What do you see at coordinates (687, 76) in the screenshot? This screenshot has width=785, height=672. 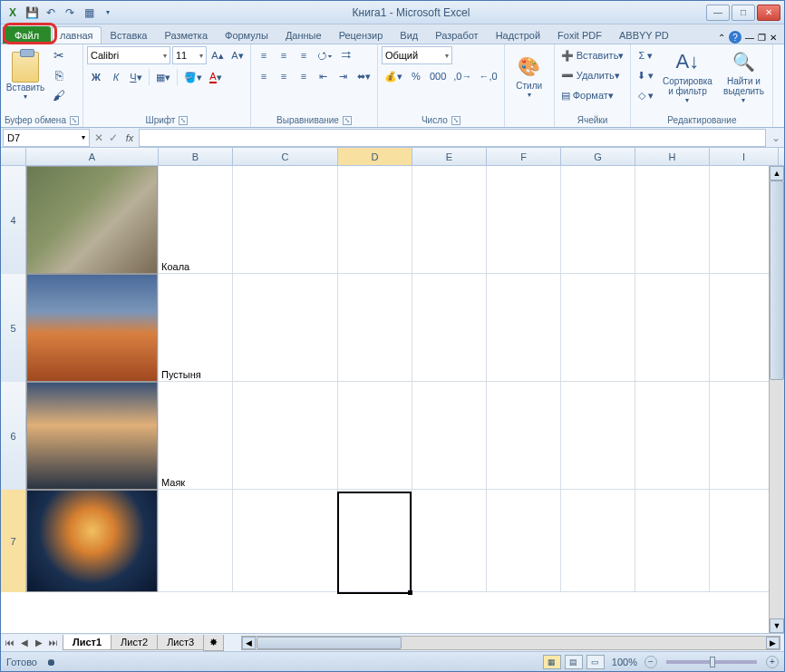 I see `sort-filter-button: A↓ Сортировка и фильтр▾` at bounding box center [687, 76].